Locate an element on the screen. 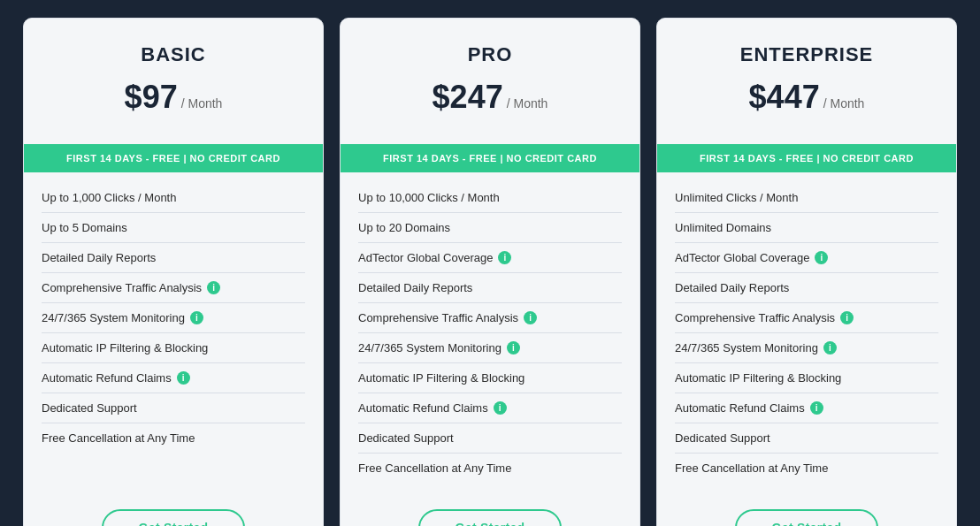  card-header-pro: PRO$247/ Month is located at coordinates (490, 81).